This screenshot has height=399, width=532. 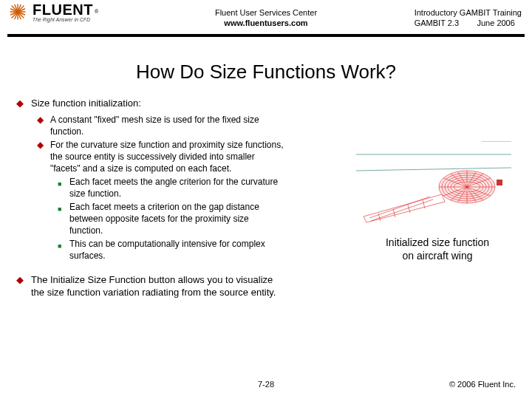 What do you see at coordinates (266, 20) in the screenshot?
I see `slide-header: FLUENT® The Right Answer in CFD Fluent U…` at bounding box center [266, 20].